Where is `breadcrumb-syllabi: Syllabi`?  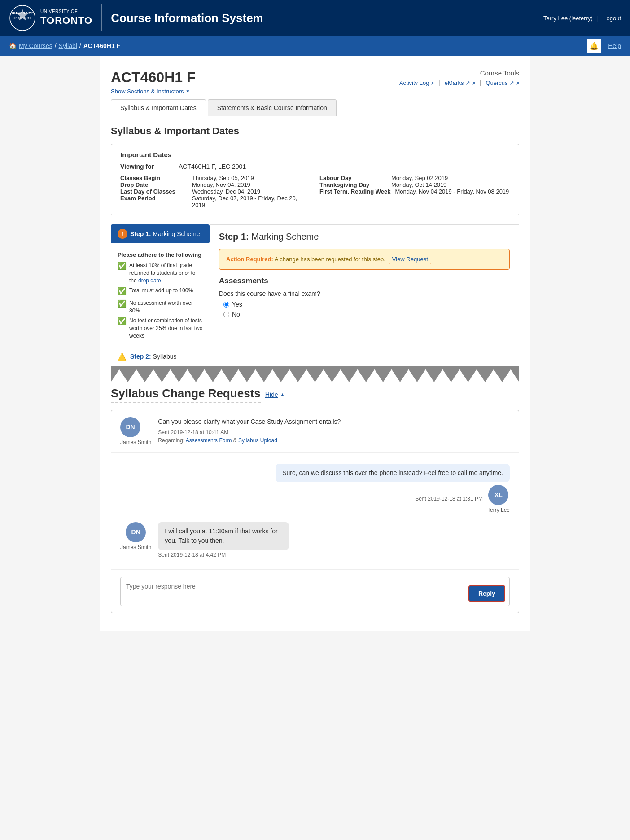
breadcrumb-syllabi: Syllabi is located at coordinates (68, 46).